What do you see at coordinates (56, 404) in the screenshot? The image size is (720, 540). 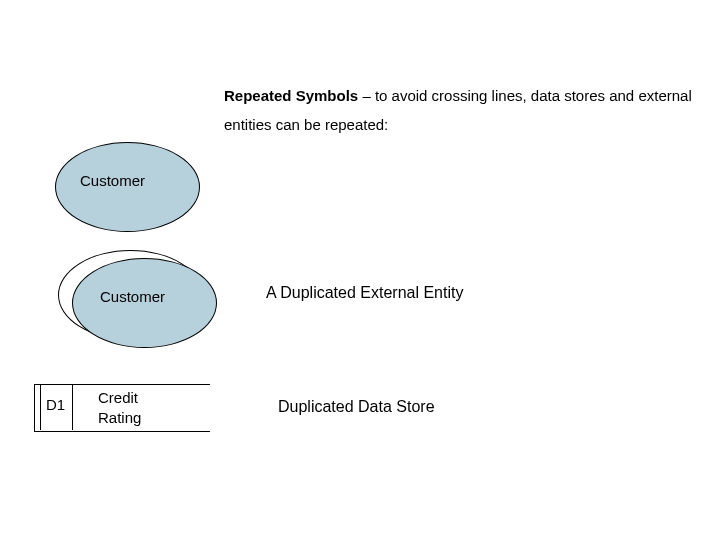 I see `data-store-id: D1` at bounding box center [56, 404].